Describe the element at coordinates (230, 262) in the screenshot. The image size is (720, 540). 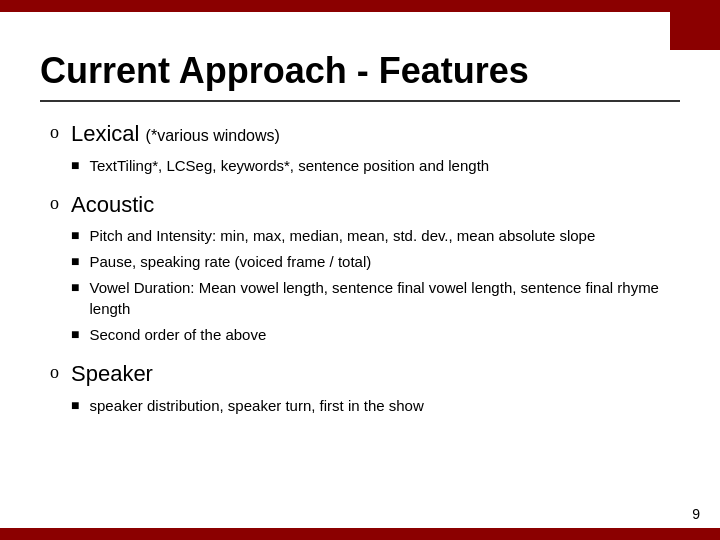
I see `sub-bullet-text: Pause, speaking rate (voiced frame / tot…` at that location.